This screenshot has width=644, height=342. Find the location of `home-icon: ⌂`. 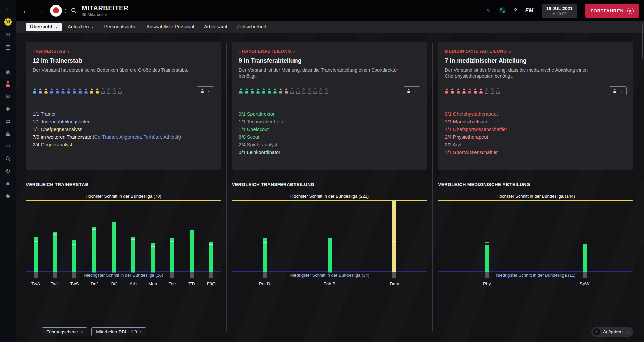

home-icon: ⌂ is located at coordinates (8, 9).